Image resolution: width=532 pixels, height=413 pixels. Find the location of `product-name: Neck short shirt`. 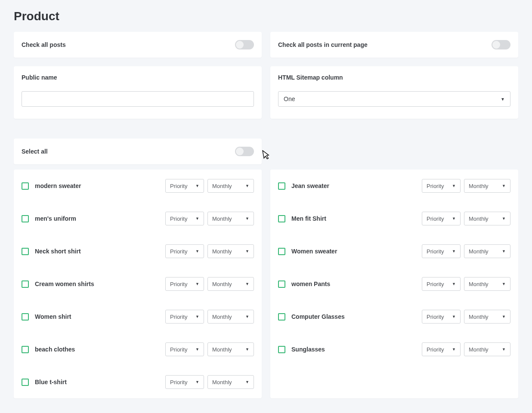

product-name: Neck short shirt is located at coordinates (58, 251).